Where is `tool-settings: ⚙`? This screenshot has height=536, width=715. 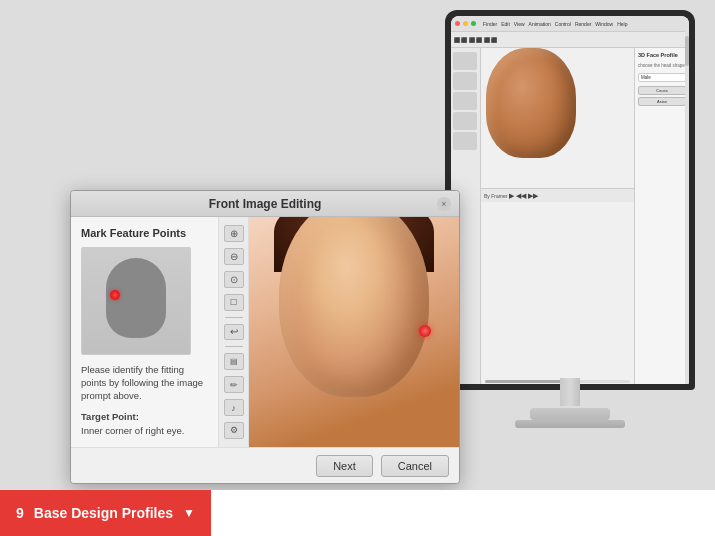 tool-settings: ⚙ is located at coordinates (234, 430).